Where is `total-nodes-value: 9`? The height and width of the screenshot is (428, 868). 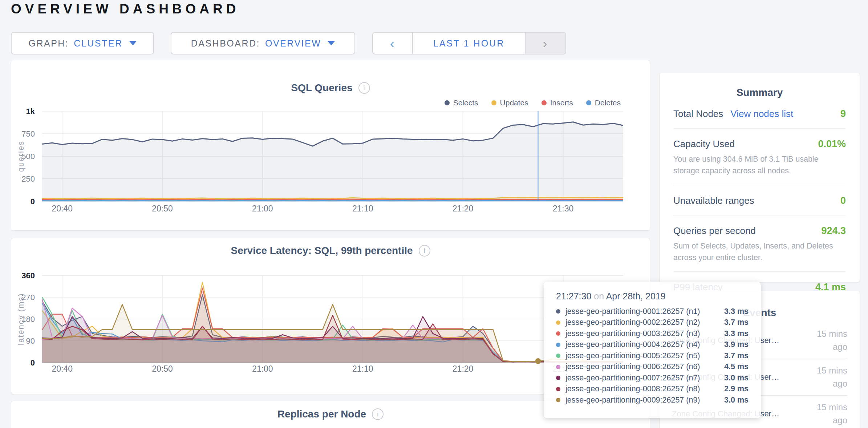
total-nodes-value: 9 is located at coordinates (843, 114).